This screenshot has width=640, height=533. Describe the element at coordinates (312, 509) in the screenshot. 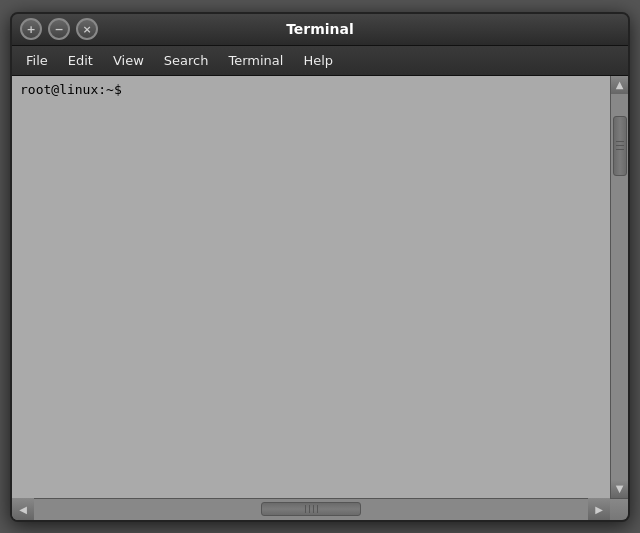

I see `hscroll-grip` at that location.